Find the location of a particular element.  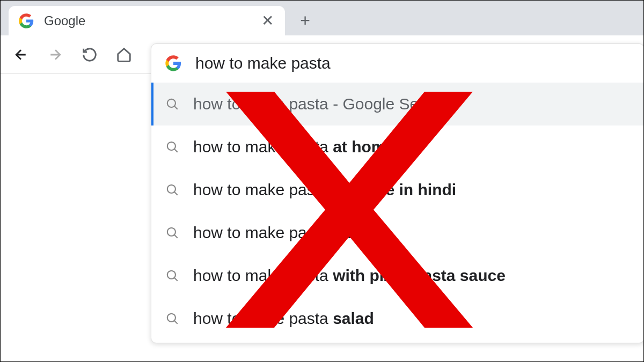

home-button is located at coordinates (124, 55).